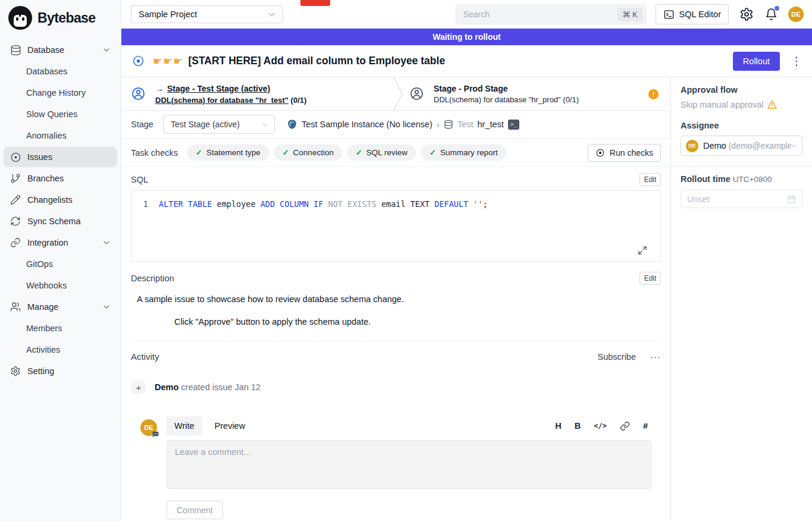  Describe the element at coordinates (152, 278) in the screenshot. I see `description-label: Description` at that location.